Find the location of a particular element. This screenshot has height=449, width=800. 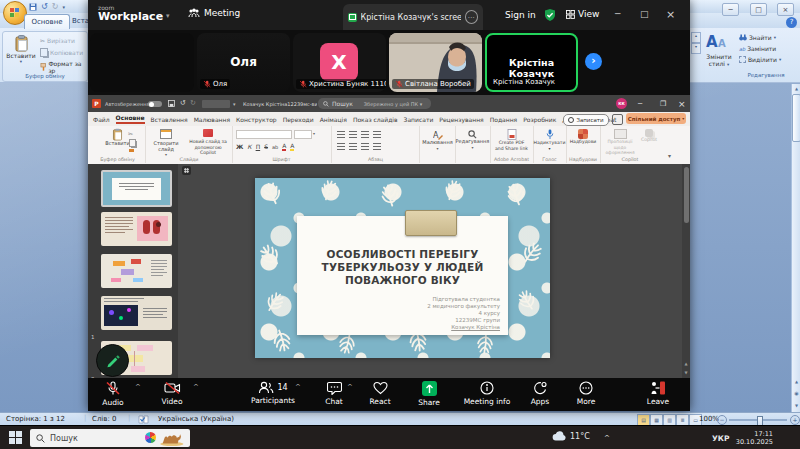

ppt-minimize-button: ─ is located at coordinates (640, 104).